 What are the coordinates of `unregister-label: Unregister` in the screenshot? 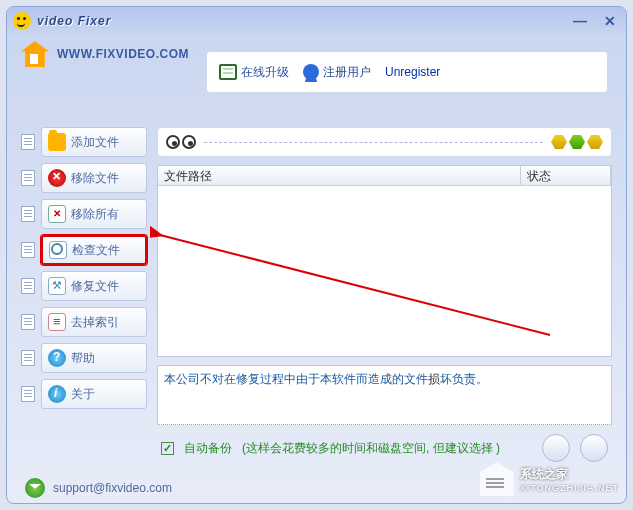 It's located at (412, 72).